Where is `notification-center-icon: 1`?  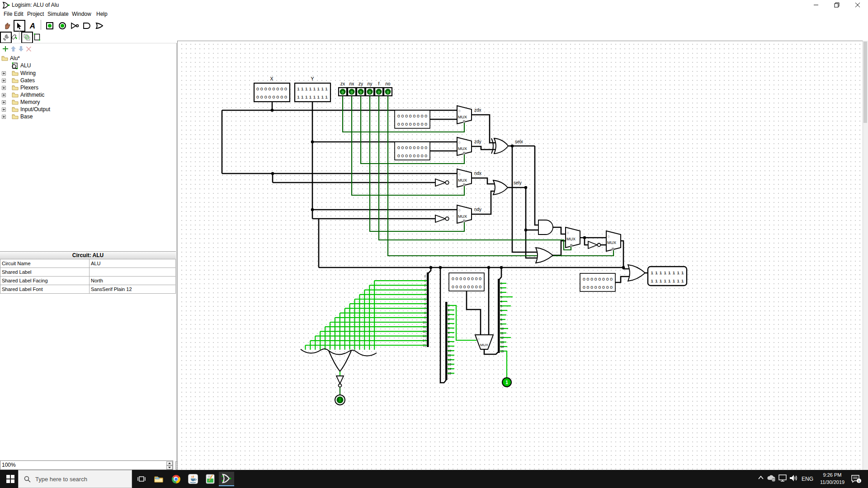 notification-center-icon: 1 is located at coordinates (856, 479).